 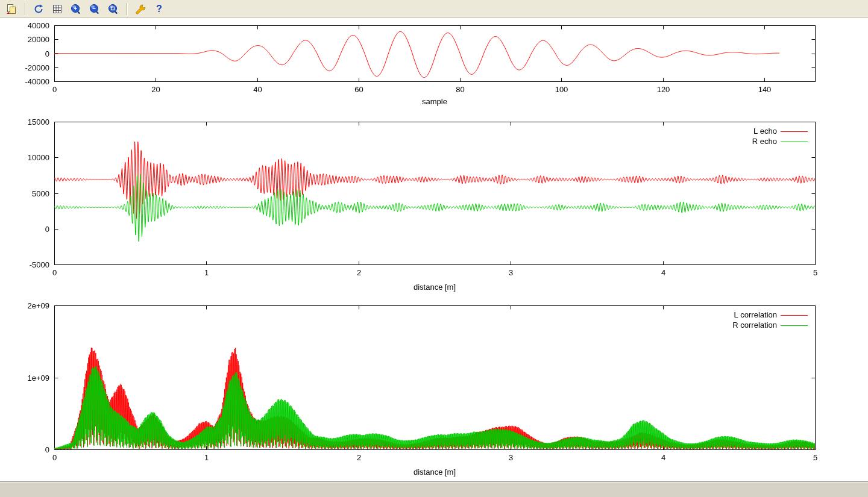 What do you see at coordinates (39, 9) in the screenshot?
I see `replot-button` at bounding box center [39, 9].